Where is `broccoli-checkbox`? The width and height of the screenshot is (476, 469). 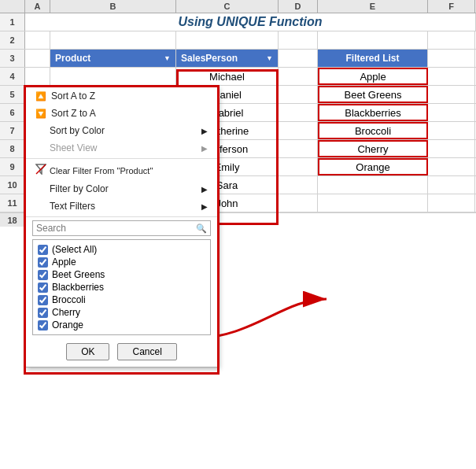
broccoli-checkbox is located at coordinates (42, 301).